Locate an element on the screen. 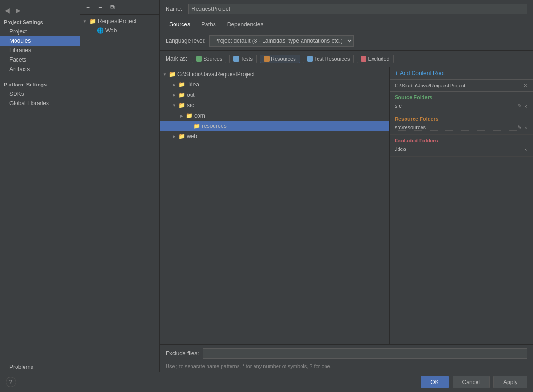 This screenshot has width=533, height=392. tests-dot is located at coordinates (236, 59).